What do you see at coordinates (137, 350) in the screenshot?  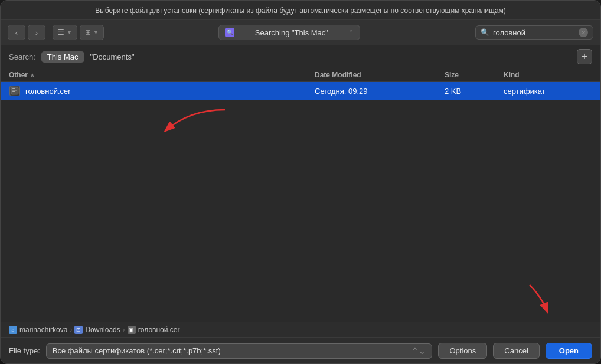 I see `file-type-value: Все файлы сертификатов (*.cer;*.crt;*.p7…` at bounding box center [137, 350].